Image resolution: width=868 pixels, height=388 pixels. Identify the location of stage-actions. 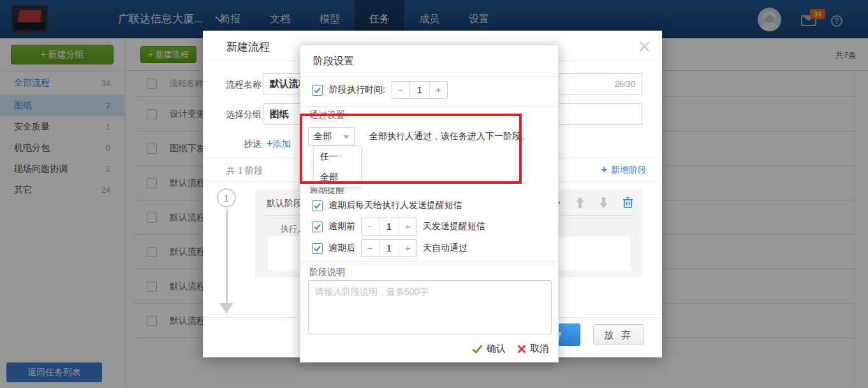
(591, 203).